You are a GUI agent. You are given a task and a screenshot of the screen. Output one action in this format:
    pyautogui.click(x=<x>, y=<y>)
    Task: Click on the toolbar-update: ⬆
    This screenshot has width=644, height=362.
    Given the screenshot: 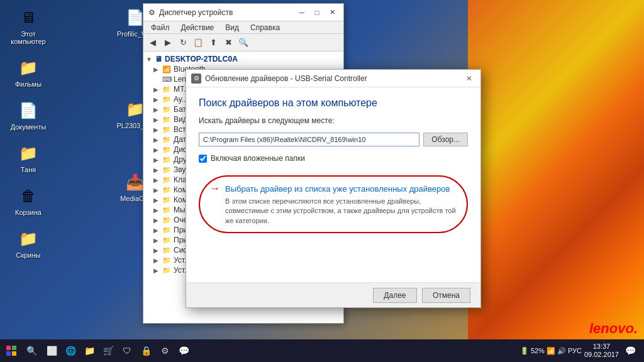 What is the action you would take?
    pyautogui.click(x=213, y=43)
    